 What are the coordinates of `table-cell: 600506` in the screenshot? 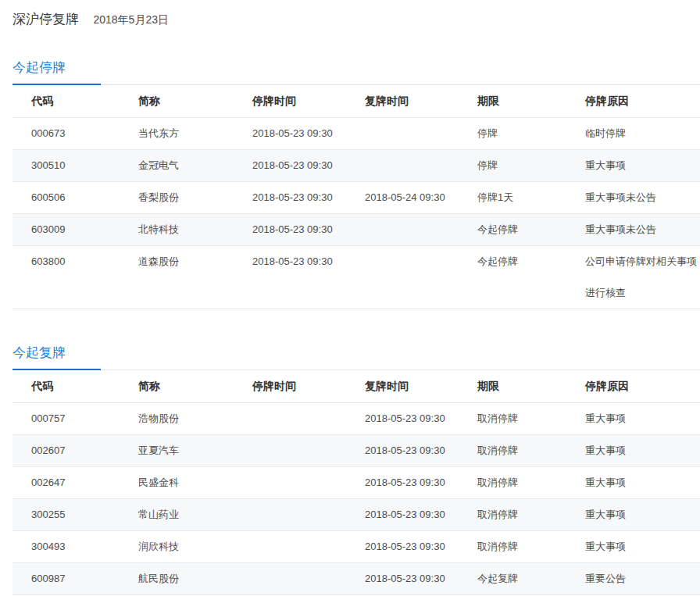 It's located at (66, 198).